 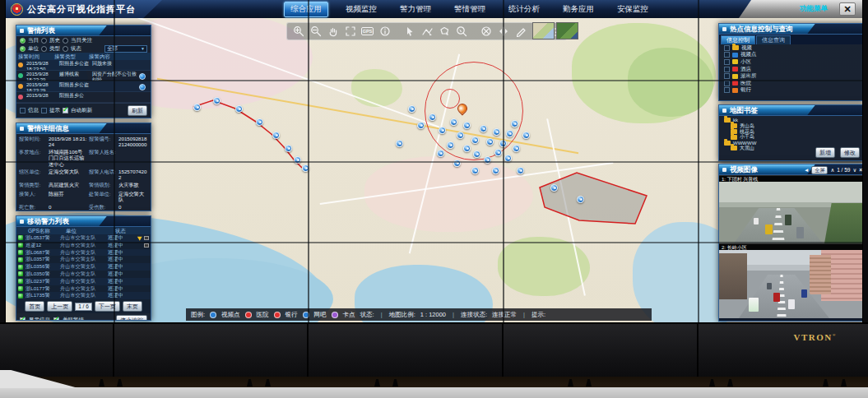 I want to click on table-row: 浙L0350警舟山市交警支队巡逻中, so click(x=84, y=275).